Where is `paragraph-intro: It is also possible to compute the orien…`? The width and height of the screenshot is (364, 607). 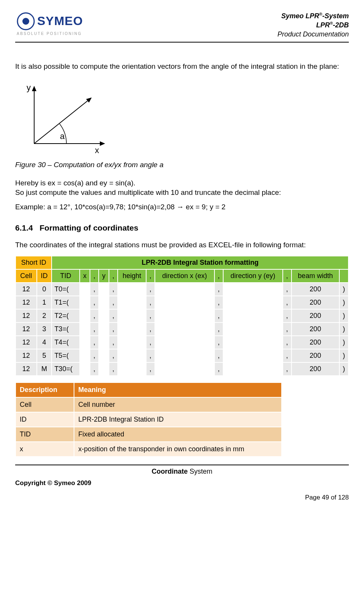 paragraph-intro: It is also possible to compute the orien… is located at coordinates (182, 66).